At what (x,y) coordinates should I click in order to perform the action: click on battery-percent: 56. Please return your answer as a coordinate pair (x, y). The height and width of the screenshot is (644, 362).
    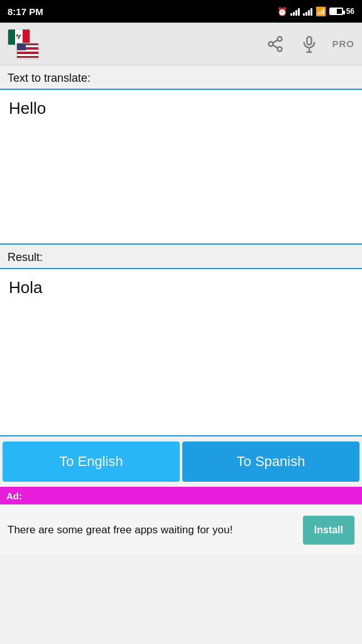
    Looking at the image, I should click on (351, 11).